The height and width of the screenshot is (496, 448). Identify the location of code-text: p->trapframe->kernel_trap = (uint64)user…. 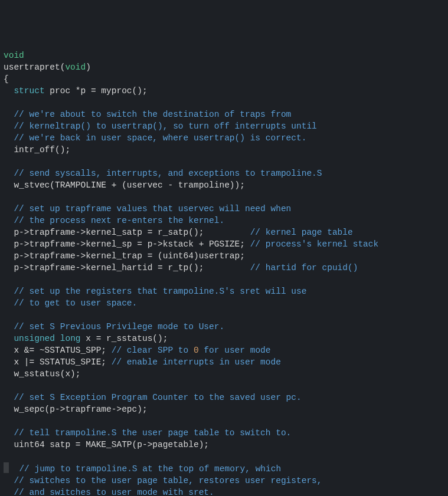
(124, 256).